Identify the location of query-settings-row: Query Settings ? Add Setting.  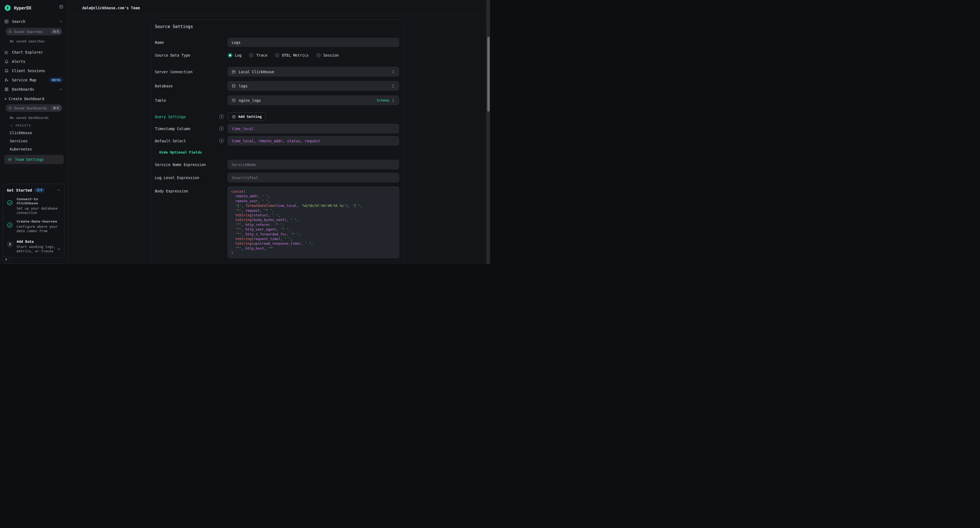
(277, 116).